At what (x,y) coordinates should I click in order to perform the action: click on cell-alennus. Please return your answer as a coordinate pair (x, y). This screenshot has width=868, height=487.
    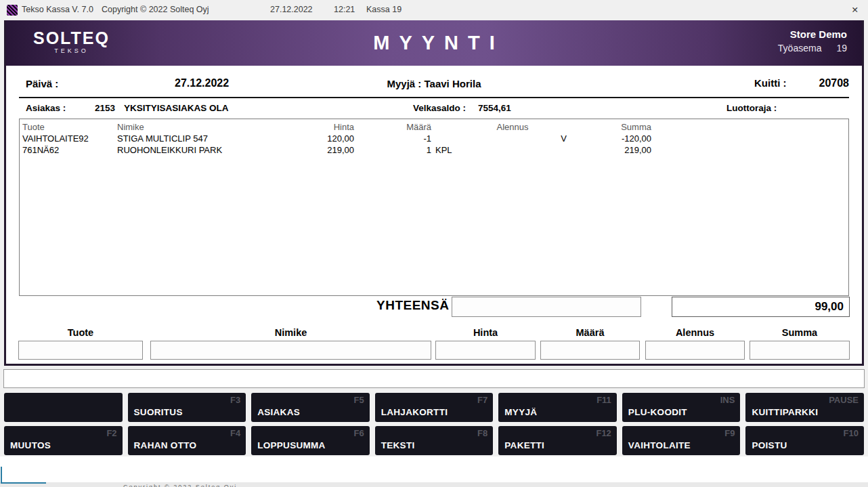
    Looking at the image, I should click on (513, 150).